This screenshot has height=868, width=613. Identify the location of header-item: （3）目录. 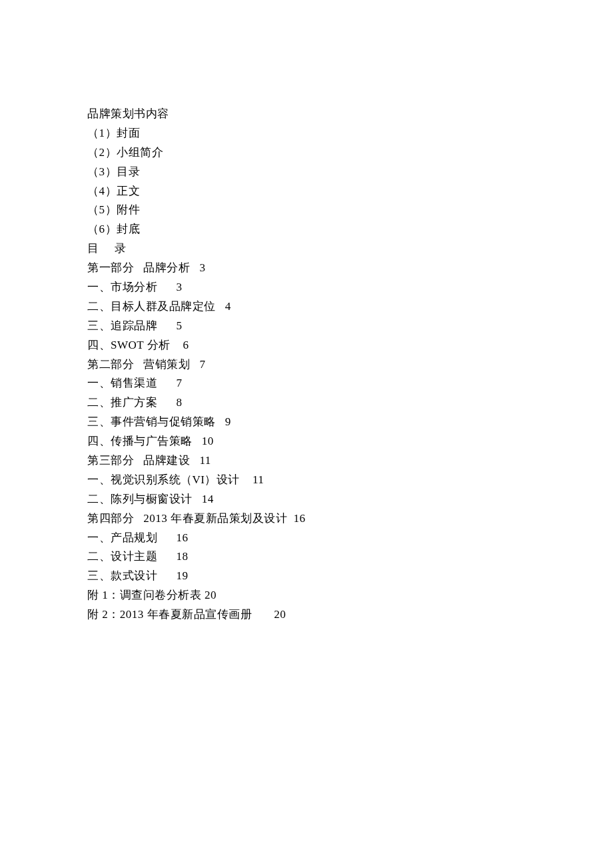
(350, 172).